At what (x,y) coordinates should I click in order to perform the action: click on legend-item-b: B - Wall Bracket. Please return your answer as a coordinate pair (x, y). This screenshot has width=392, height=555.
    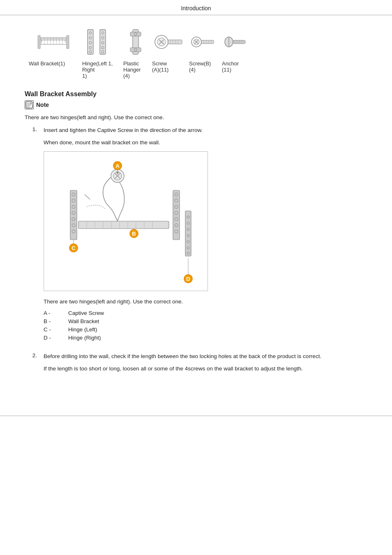
    Looking at the image, I should click on (205, 321).